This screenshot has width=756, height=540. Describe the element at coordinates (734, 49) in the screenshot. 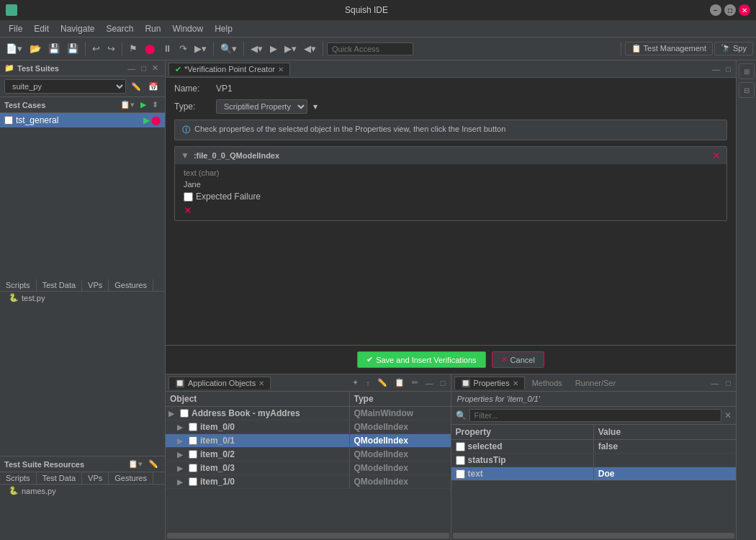

I see `spy-button: 🔭 Spy` at that location.